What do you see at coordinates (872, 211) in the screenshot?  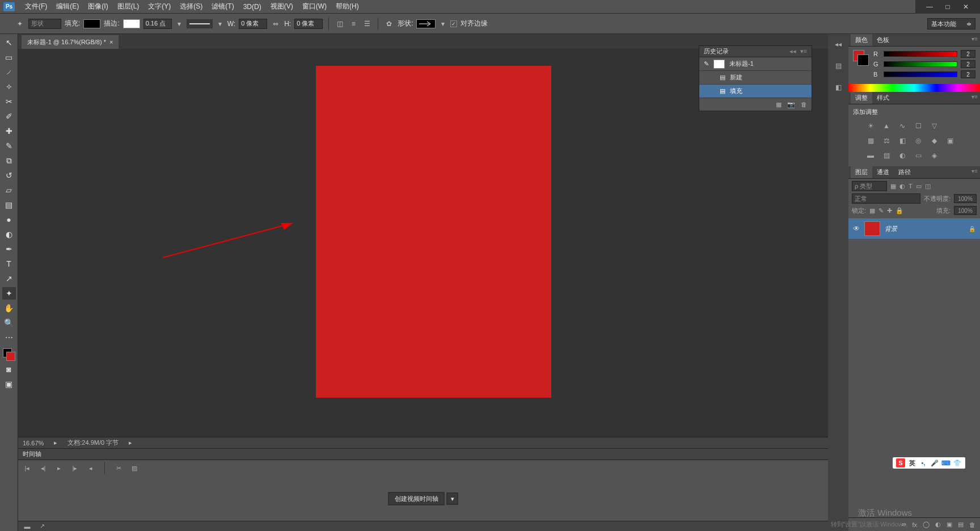 I see `lock-trans-icon: ▦` at bounding box center [872, 211].